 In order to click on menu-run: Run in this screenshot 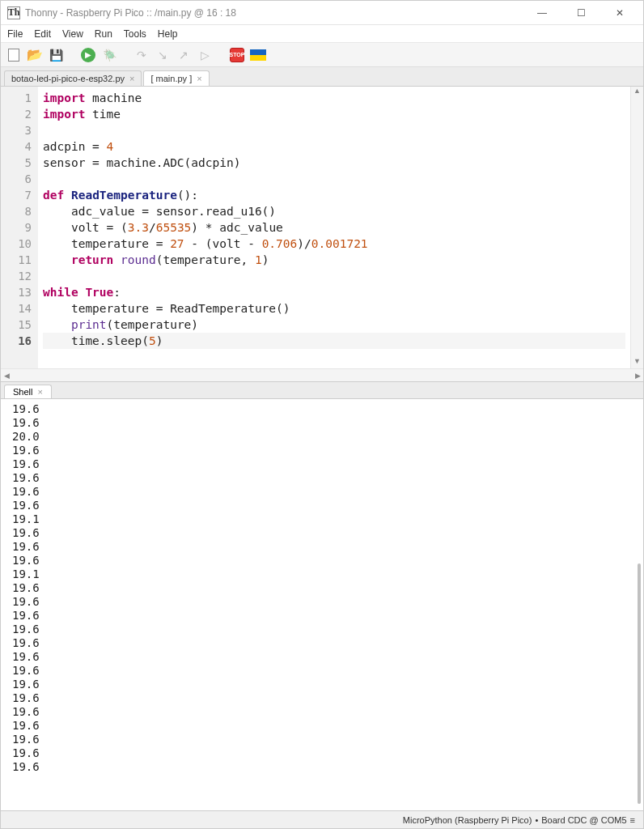, I will do `click(104, 34)`.